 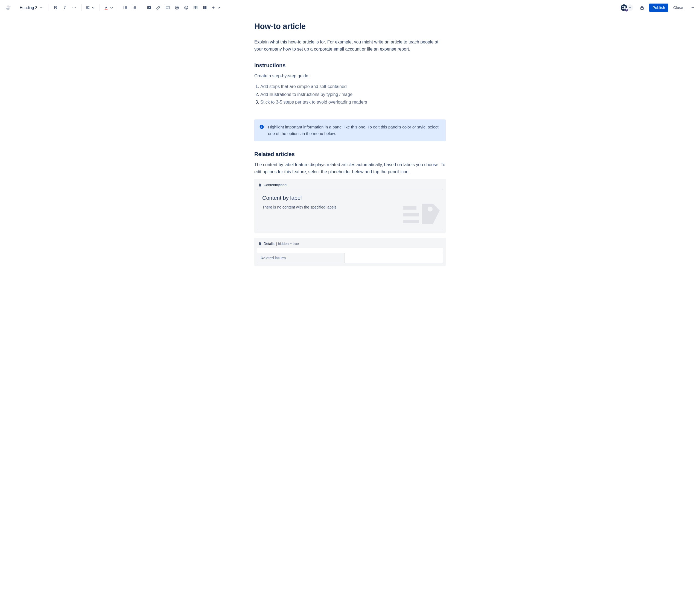 What do you see at coordinates (350, 130) in the screenshot?
I see `info-panel: Highlight important information in a pan…` at bounding box center [350, 130].